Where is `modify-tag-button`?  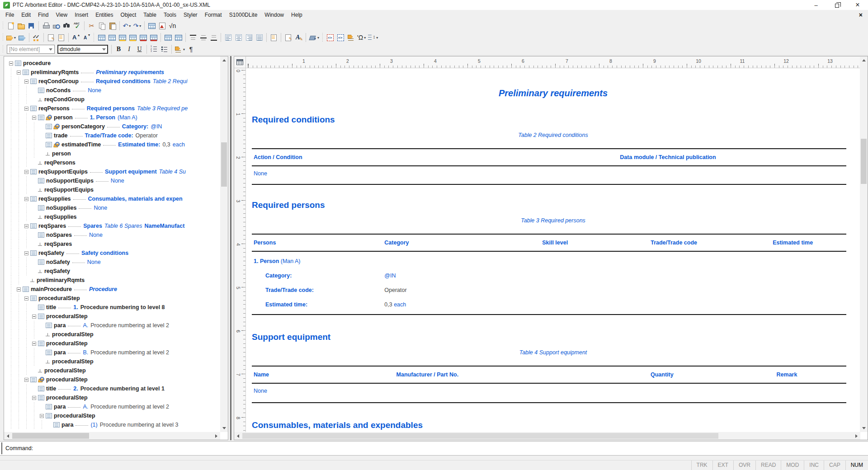 modify-tag-button is located at coordinates (22, 38).